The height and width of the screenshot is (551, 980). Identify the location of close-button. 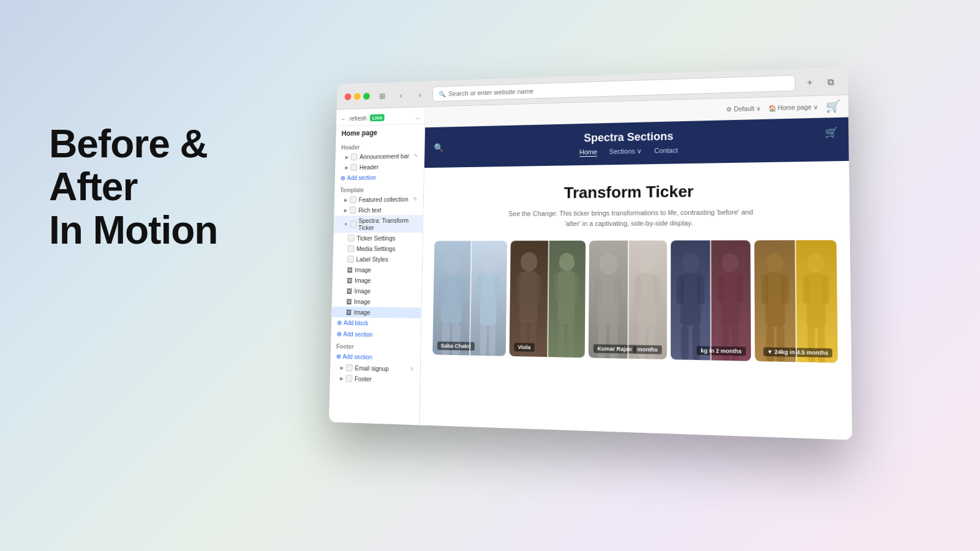
(348, 97).